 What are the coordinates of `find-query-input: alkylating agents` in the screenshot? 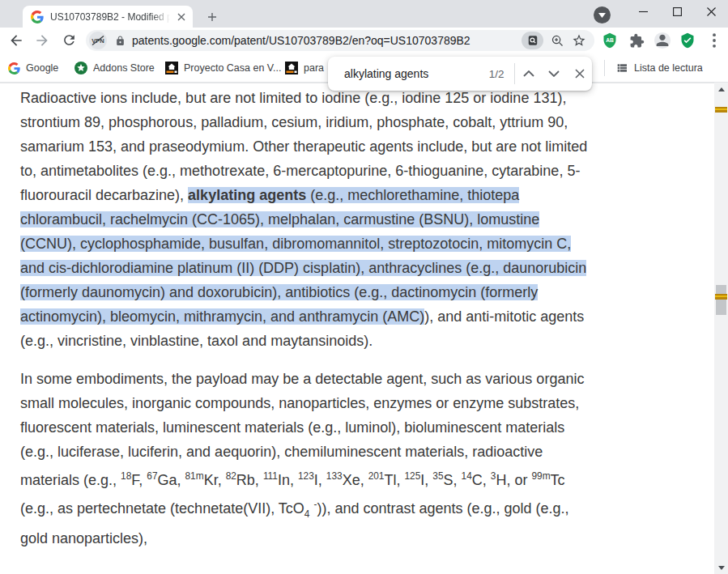 It's located at (411, 74).